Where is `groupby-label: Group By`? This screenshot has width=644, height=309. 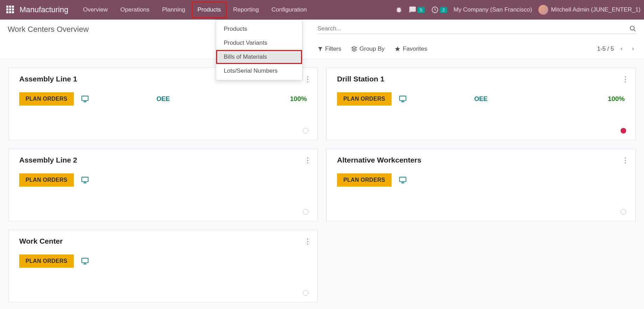
groupby-label: Group By is located at coordinates (372, 49).